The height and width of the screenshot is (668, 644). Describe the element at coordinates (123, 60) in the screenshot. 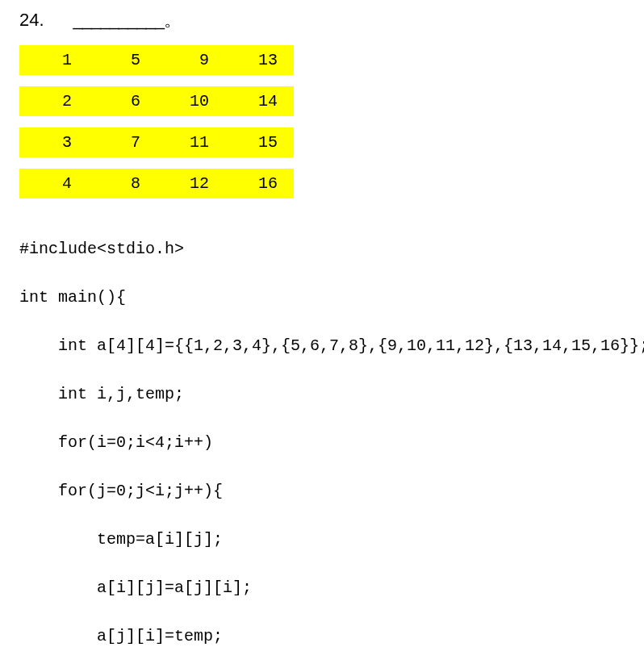

I see `matrix-cell: 5` at that location.